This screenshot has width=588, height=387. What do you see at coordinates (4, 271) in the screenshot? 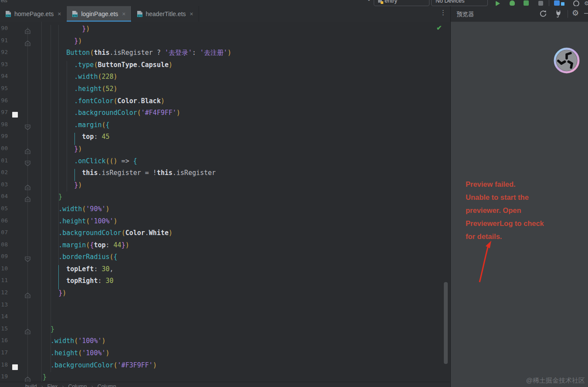
I see `line-number: 10` at bounding box center [4, 271].